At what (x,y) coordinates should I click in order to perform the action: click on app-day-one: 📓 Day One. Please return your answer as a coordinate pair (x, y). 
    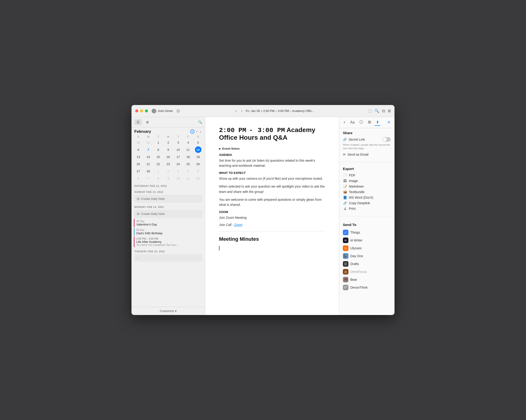
    Looking at the image, I should click on (367, 256).